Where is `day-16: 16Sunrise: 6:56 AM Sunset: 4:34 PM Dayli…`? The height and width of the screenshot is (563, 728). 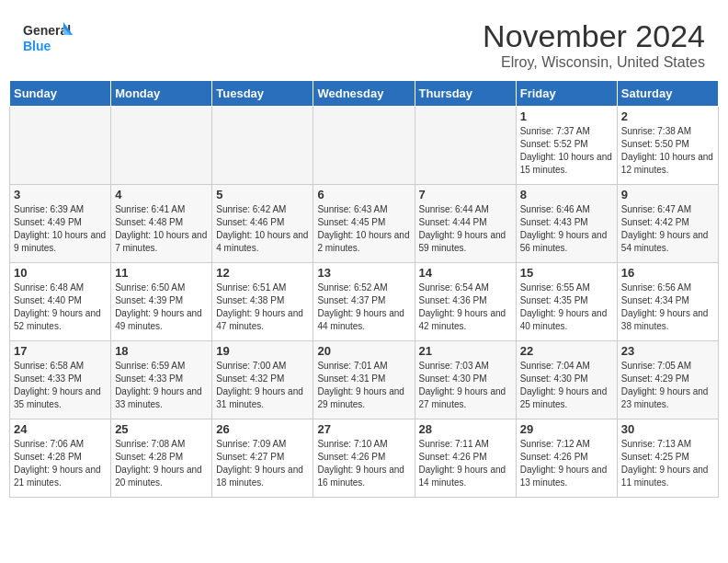 day-16: 16Sunrise: 6:56 AM Sunset: 4:34 PM Dayli… is located at coordinates (667, 302).